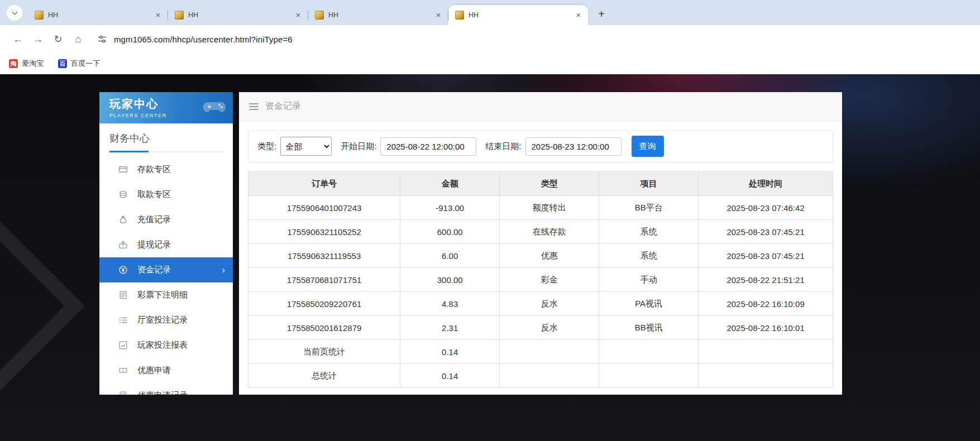  I want to click on cell-order-id: 1755870681071751, so click(324, 280).